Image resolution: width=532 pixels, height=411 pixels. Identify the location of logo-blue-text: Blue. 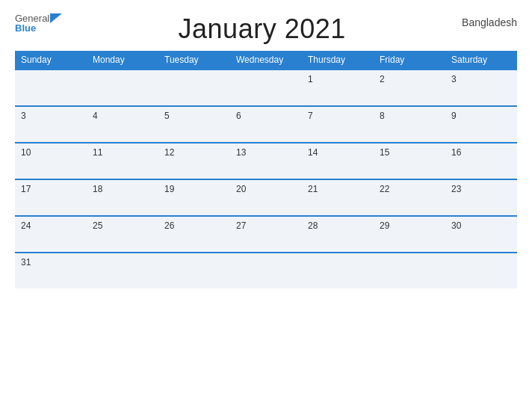
(25, 28).